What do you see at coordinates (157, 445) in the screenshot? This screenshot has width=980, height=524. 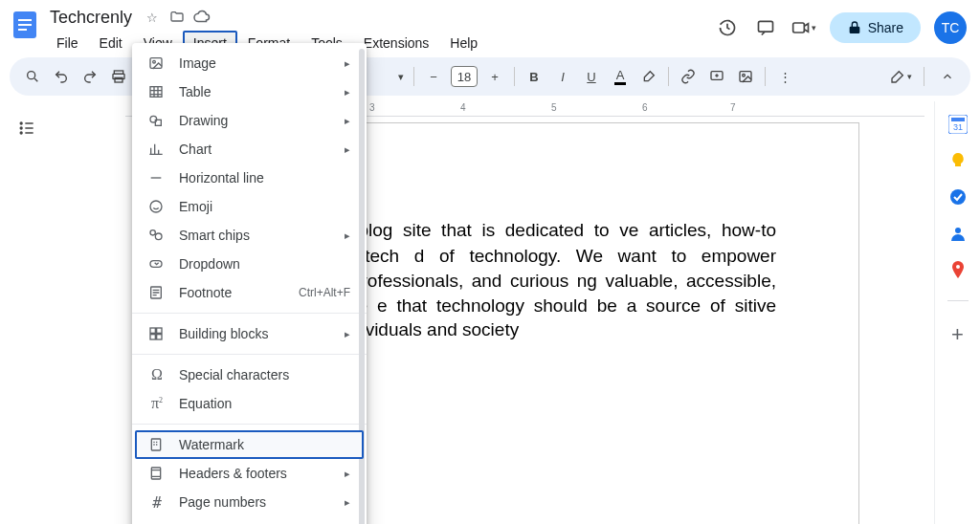 I see `watermark-icon` at bounding box center [157, 445].